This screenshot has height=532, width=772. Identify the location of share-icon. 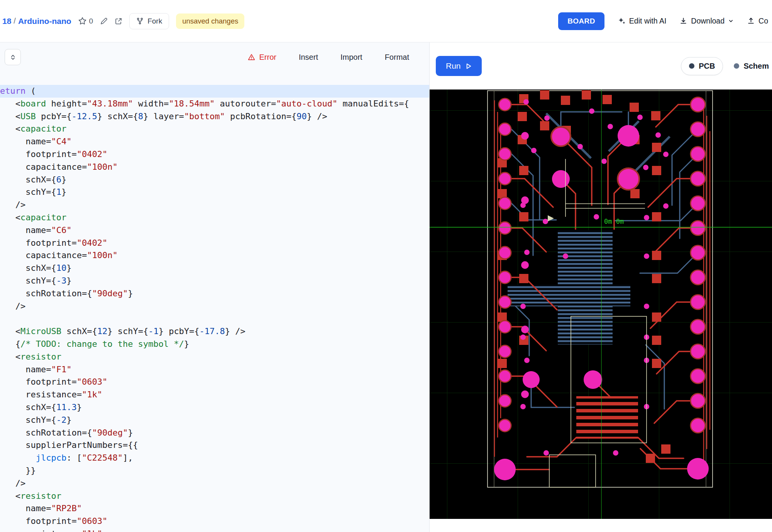
(119, 21).